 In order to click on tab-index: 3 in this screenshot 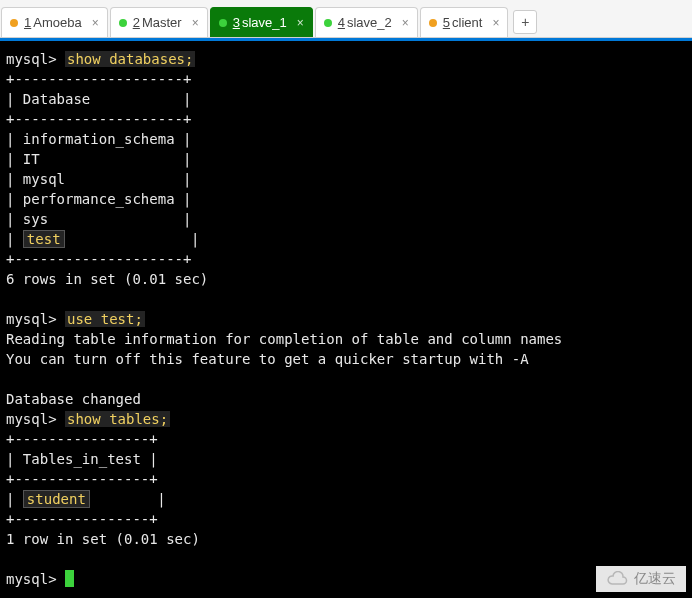, I will do `click(236, 22)`.